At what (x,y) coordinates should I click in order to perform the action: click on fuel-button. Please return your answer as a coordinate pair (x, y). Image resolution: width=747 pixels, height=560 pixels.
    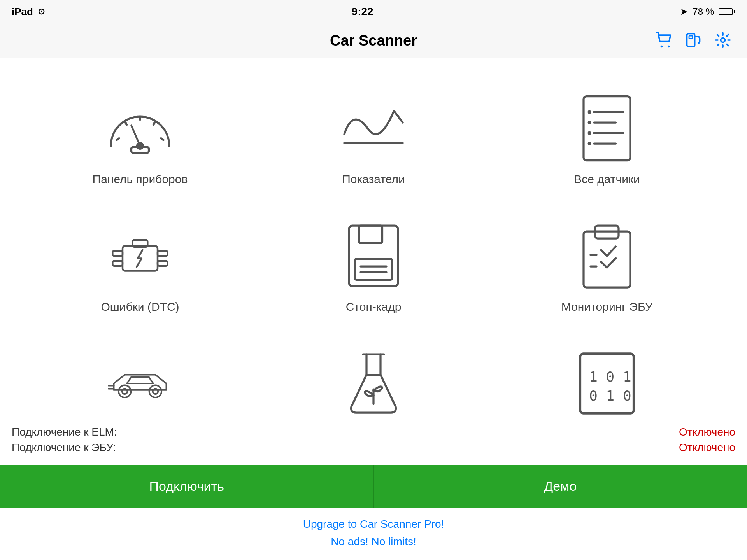
    Looking at the image, I should click on (693, 40).